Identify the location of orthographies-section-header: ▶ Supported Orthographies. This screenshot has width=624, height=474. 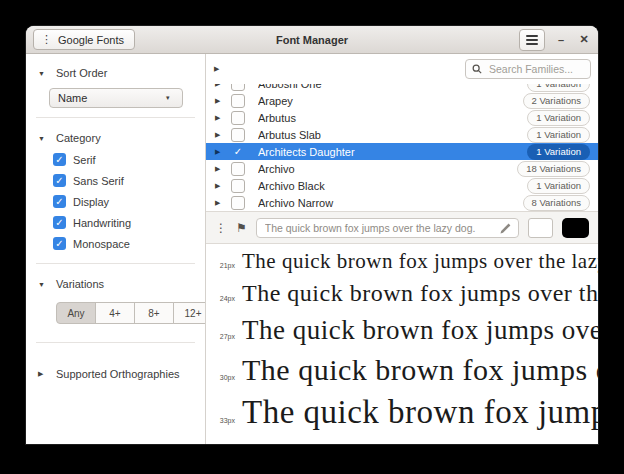
(116, 374).